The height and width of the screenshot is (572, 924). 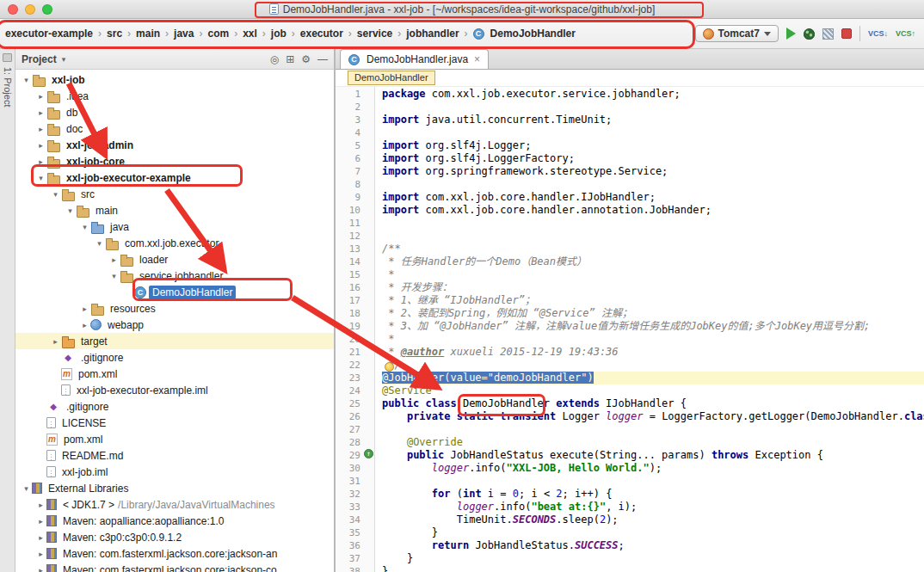 What do you see at coordinates (279, 34) in the screenshot?
I see `breadcrumb-item-job: job` at bounding box center [279, 34].